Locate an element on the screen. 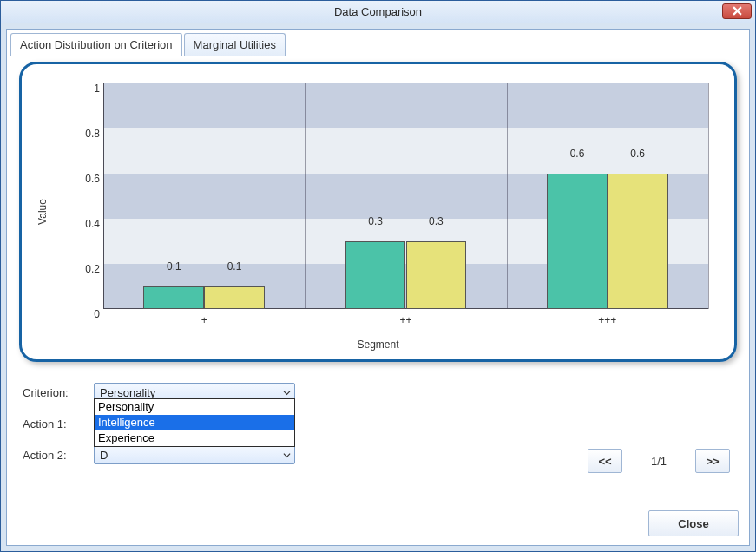 The image size is (756, 552). window-title: Data Comparison is located at coordinates (378, 12).